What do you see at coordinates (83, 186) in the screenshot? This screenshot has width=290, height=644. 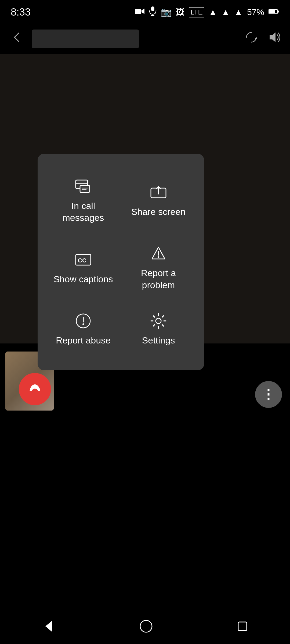 I see `message-icon` at bounding box center [83, 186].